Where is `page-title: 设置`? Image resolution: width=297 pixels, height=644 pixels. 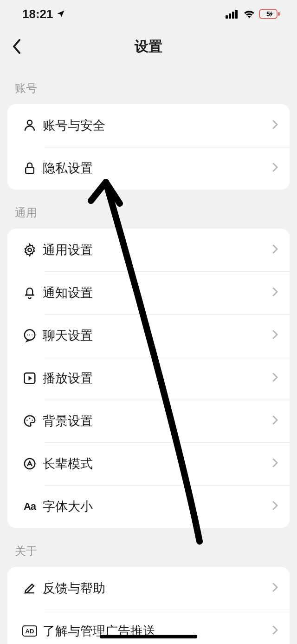
page-title: 设置 is located at coordinates (148, 46).